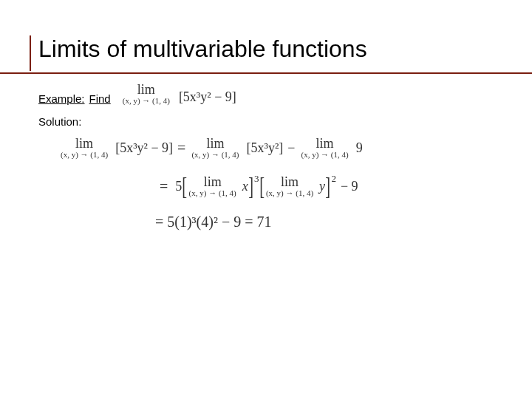  What do you see at coordinates (270, 111) in the screenshot?
I see `body: Example: Find lim (x, y) → (1, 3) [5x³y²…` at bounding box center [270, 111].